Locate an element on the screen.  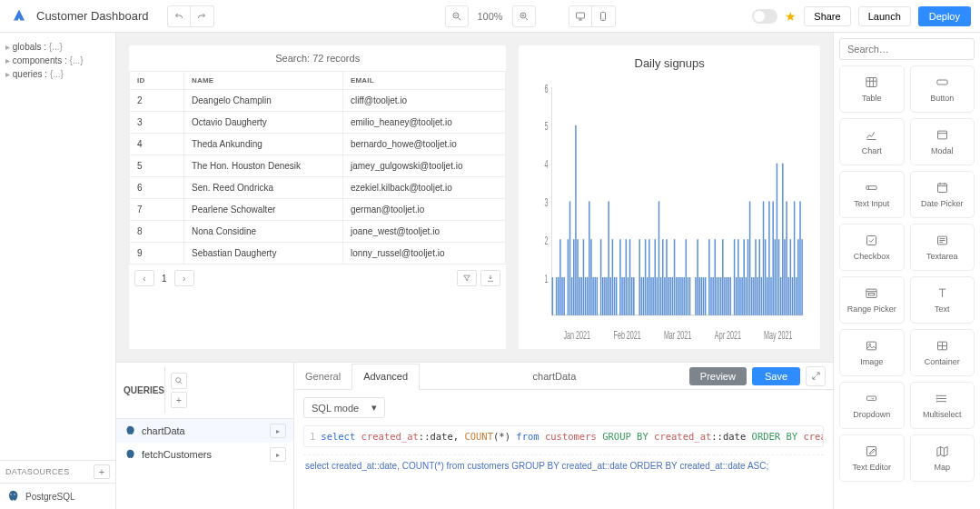
range-picker-icon is located at coordinates (872, 293).